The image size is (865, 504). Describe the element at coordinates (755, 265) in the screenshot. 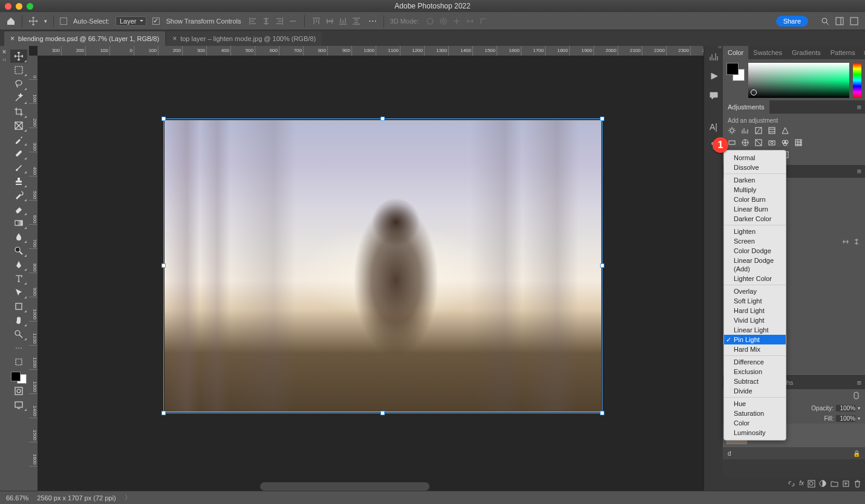

I see `blend-mode-item: Linear Dodge (Add)` at that location.